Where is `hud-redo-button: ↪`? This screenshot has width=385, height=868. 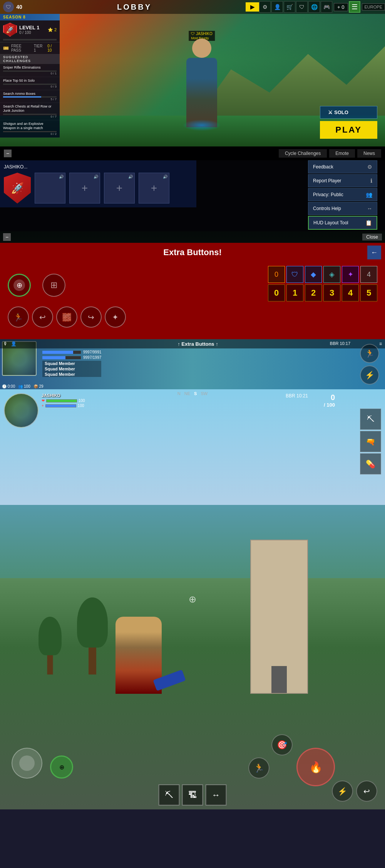 hud-redo-button: ↪ is located at coordinates (91, 317).